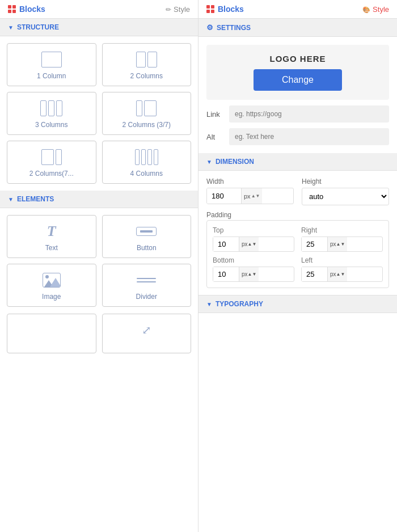 Image resolution: width=397 pixels, height=532 pixels. I want to click on link-field-row: Link, so click(298, 114).